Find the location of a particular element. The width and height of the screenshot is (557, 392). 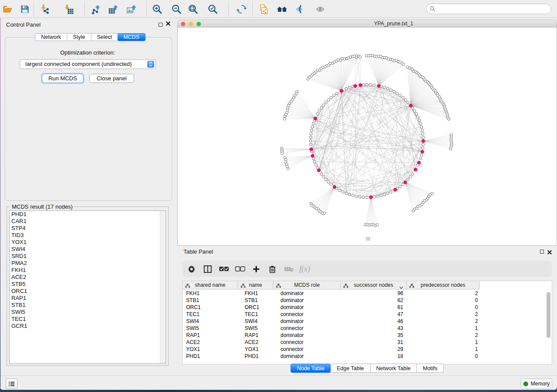

cell-successor-nodes: 35 is located at coordinates (372, 335).